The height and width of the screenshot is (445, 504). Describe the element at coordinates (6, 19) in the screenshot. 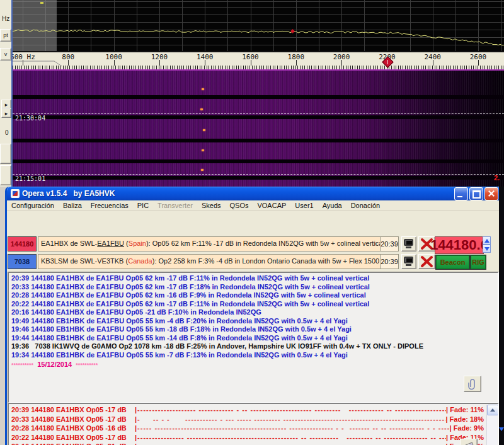

I see `hz-label: Hz` at that location.